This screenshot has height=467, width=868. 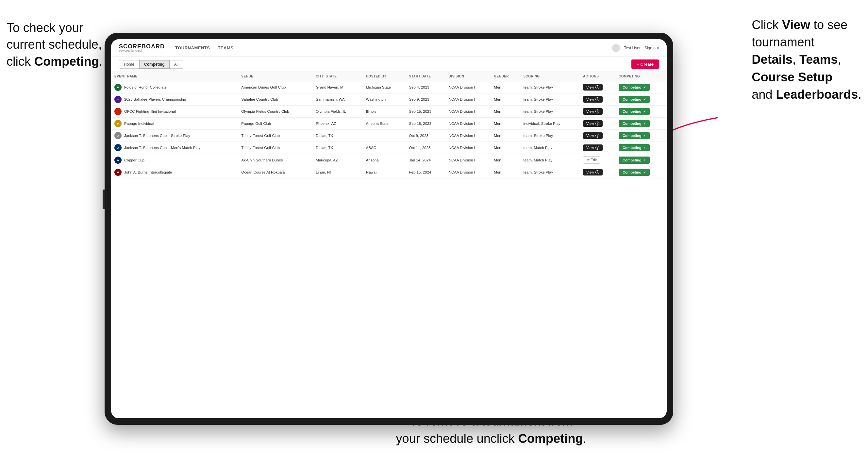 I want to click on competing-button-0: Competing ✓, so click(x=634, y=87).